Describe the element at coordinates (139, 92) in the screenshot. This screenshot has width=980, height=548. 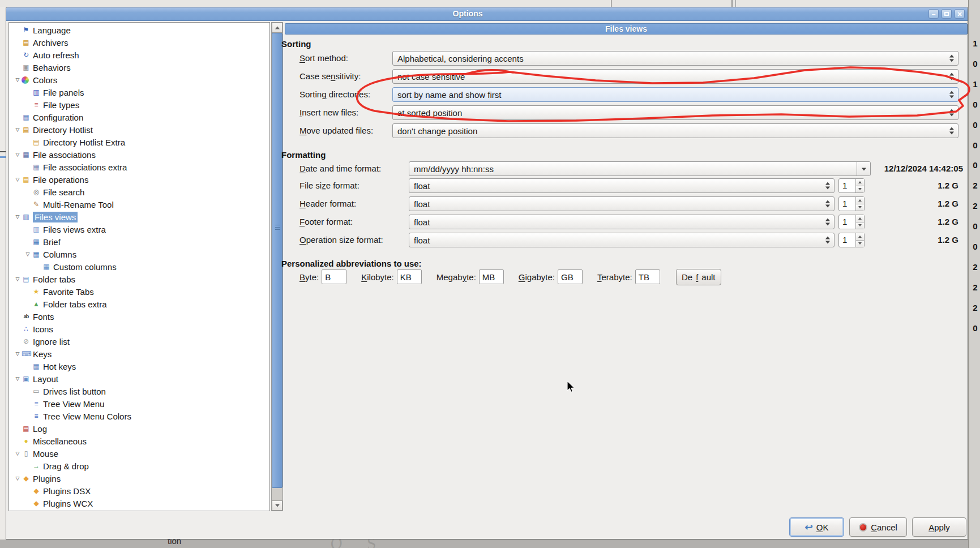
I see `tree-item-file-panels: ▥File panels` at that location.